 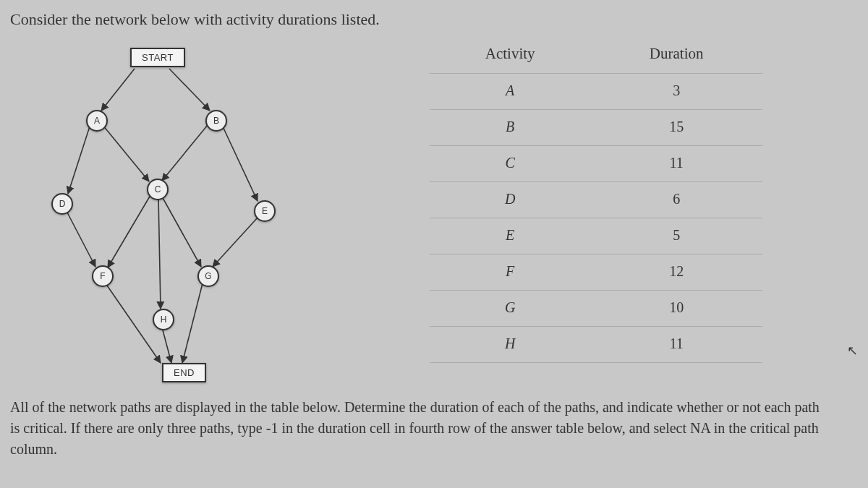 What do you see at coordinates (184, 373) in the screenshot?
I see `end-node: END` at bounding box center [184, 373].